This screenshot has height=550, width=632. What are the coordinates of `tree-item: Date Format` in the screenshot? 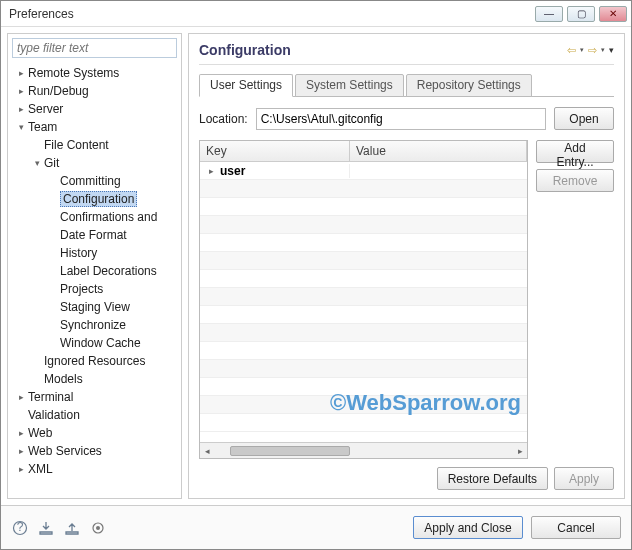 It's located at (94, 235).